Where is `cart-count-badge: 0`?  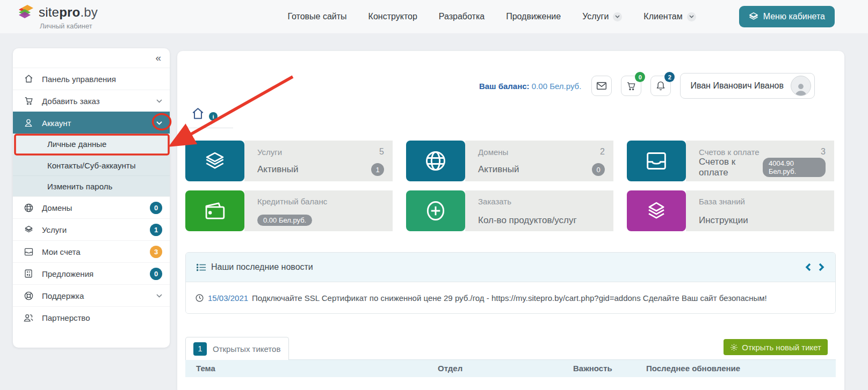 cart-count-badge: 0 is located at coordinates (640, 77).